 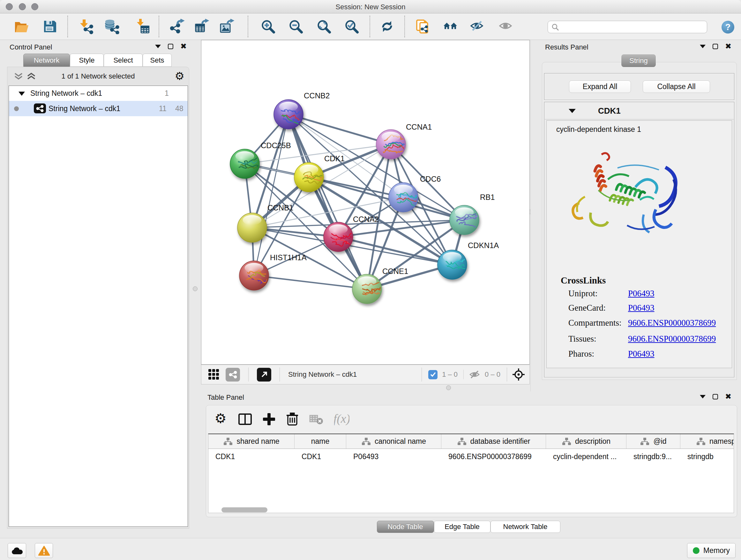 I want to click on graph-node-CCNB1: CCNB1, so click(x=265, y=223).